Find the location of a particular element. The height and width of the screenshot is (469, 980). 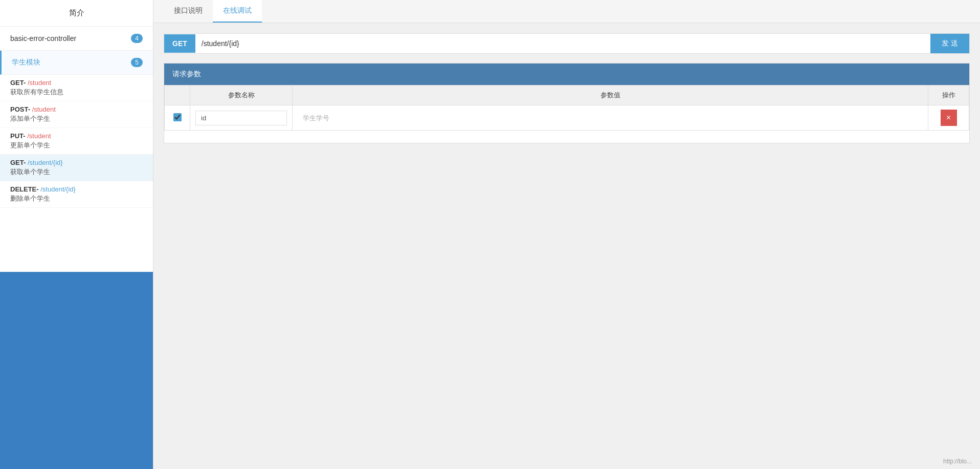

param-checkbox is located at coordinates (177, 117).